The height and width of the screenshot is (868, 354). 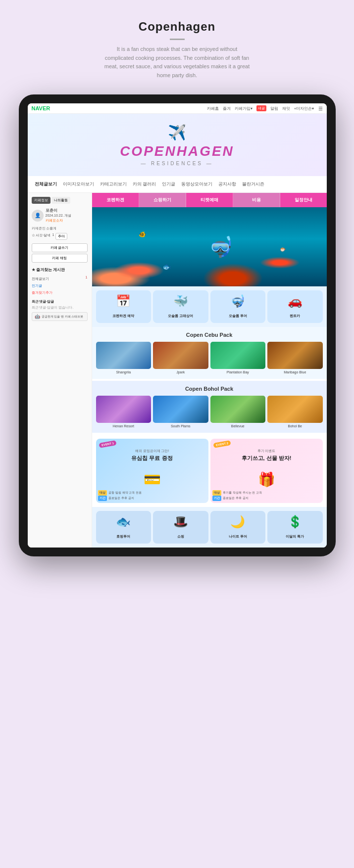 What do you see at coordinates (177, 145) in the screenshot?
I see `cafe-hero: ✈️ COPENHAGEN — RESIDENCES —` at bounding box center [177, 145].